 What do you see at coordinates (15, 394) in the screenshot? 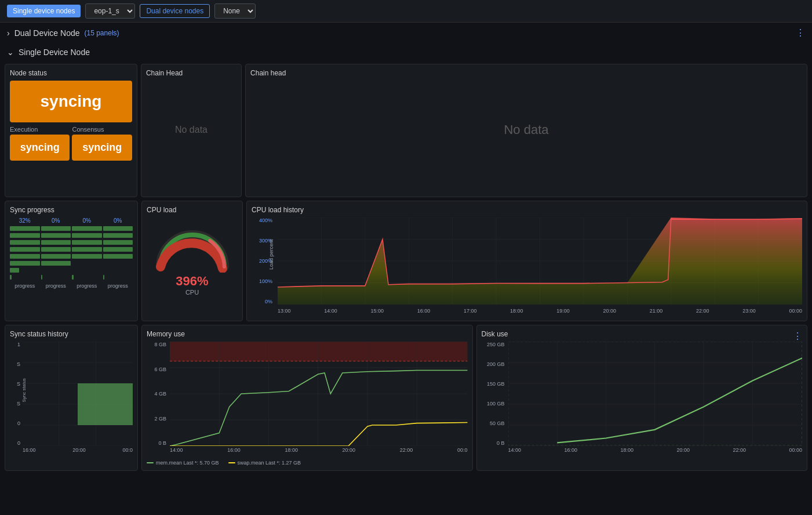
I see `sync-history-y-labels: 1 S S S 0 0` at bounding box center [15, 394].